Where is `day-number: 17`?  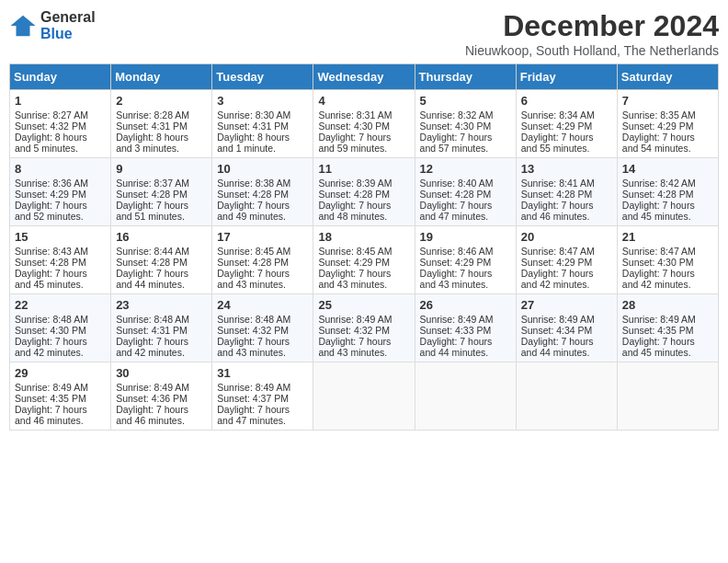 day-number: 17 is located at coordinates (263, 237).